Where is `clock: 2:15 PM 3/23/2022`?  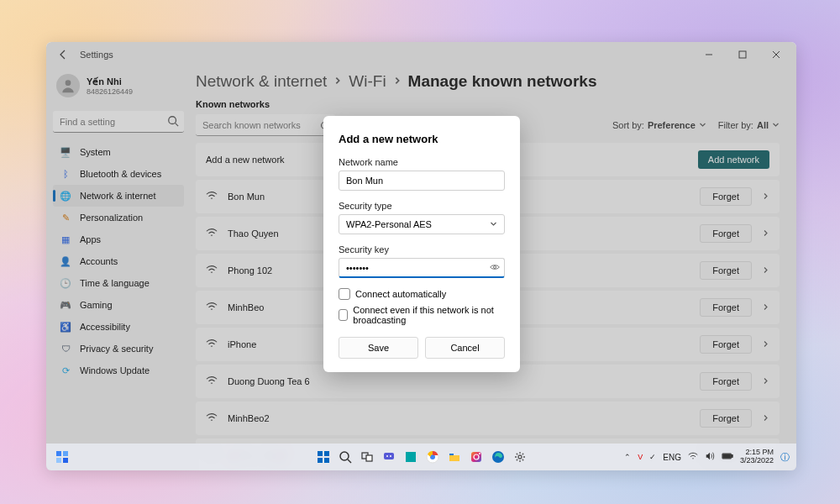
clock: 2:15 PM 3/23/2022 is located at coordinates (757, 457).